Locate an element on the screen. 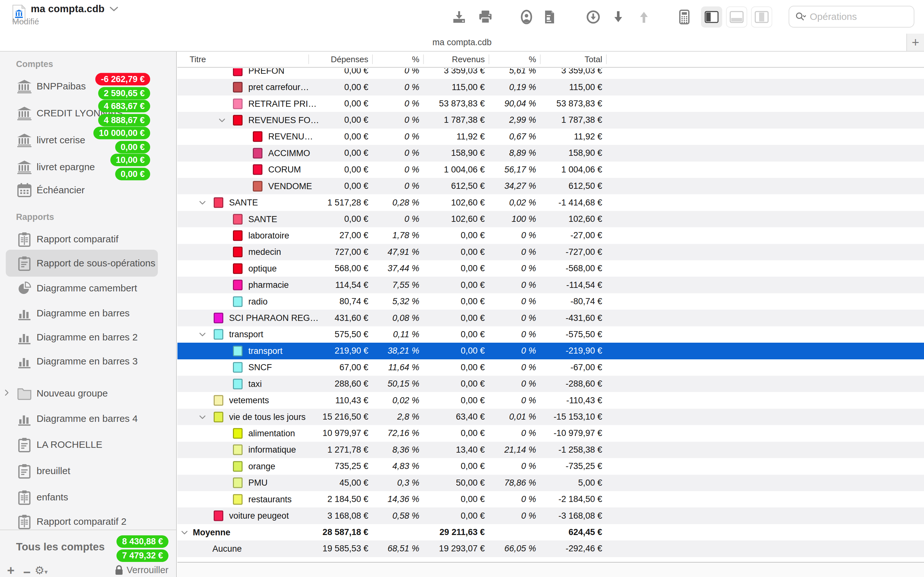 This screenshot has height=577, width=924. table-row-sante: SANTE1 517,28 €0,28 %102,60 €0,02 %-1 41… is located at coordinates (551, 202).